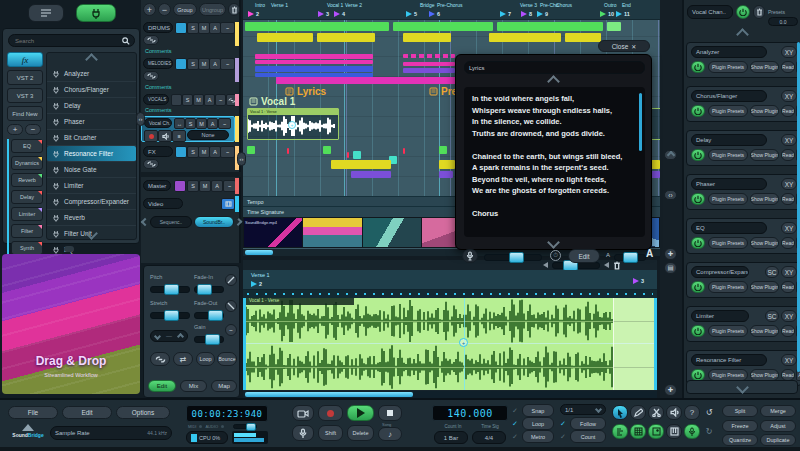 Image resolution: width=800 pixels, height=451 pixels. Describe the element at coordinates (303, 433) in the screenshot. I see `external-record-button` at that location.